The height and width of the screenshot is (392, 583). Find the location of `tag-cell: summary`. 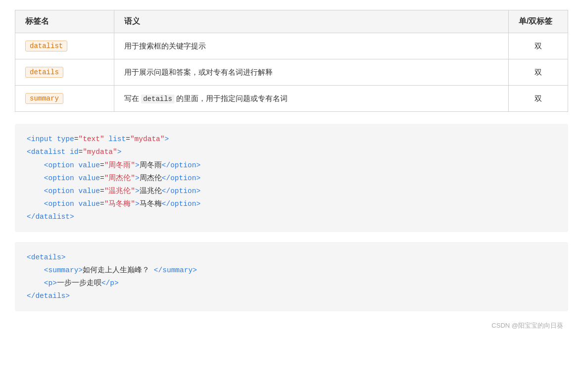

tag-cell: summary is located at coordinates (65, 99).